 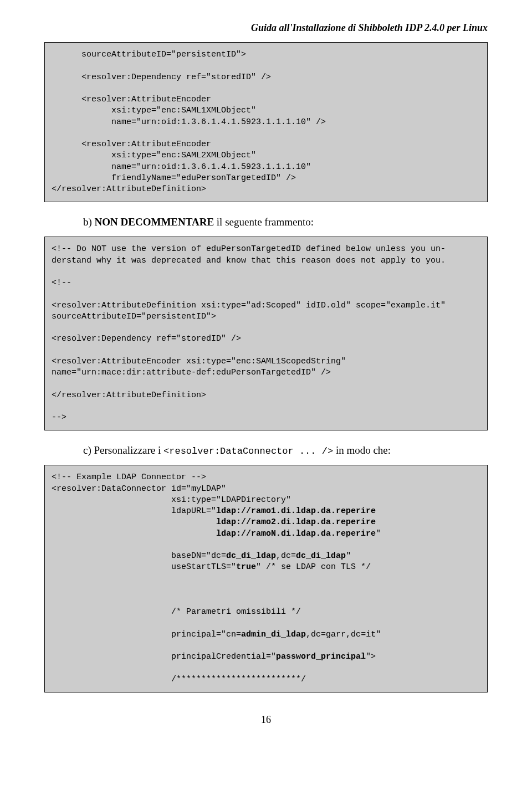 I want to click on code-text: sourceAttributeID="persistentID"> <resol…, so click(x=188, y=122).